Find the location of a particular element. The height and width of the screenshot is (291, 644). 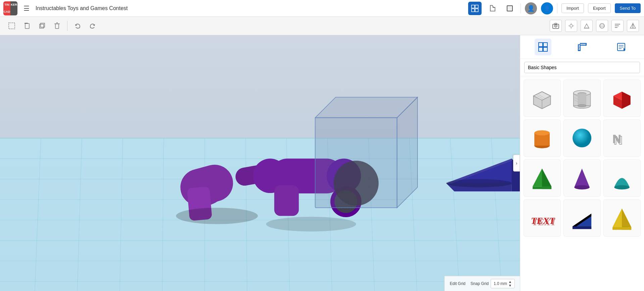

snap-grid-value-display: 1.0 mm ▲▼ is located at coordinates (503, 284).